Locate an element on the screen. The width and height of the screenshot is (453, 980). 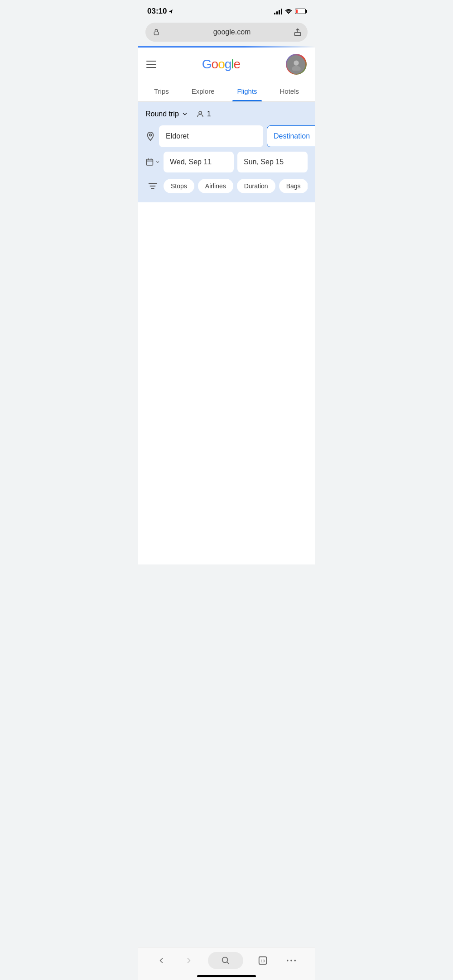
trip-type-selector: Round trip is located at coordinates (167, 114).